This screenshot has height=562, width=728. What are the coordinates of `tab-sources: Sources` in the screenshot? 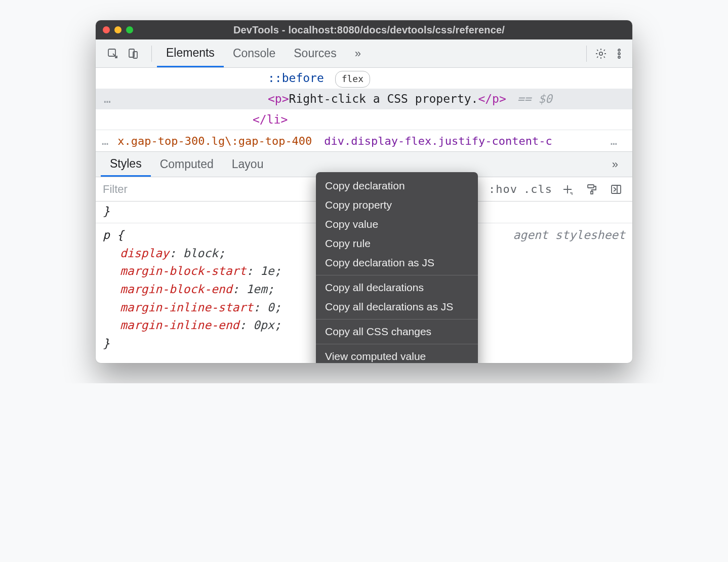 It's located at (315, 54).